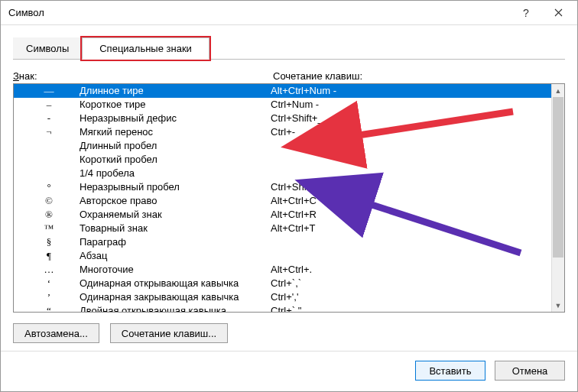  I want to click on symbol-shortcut: Alt+Ctrl+., so click(408, 270).